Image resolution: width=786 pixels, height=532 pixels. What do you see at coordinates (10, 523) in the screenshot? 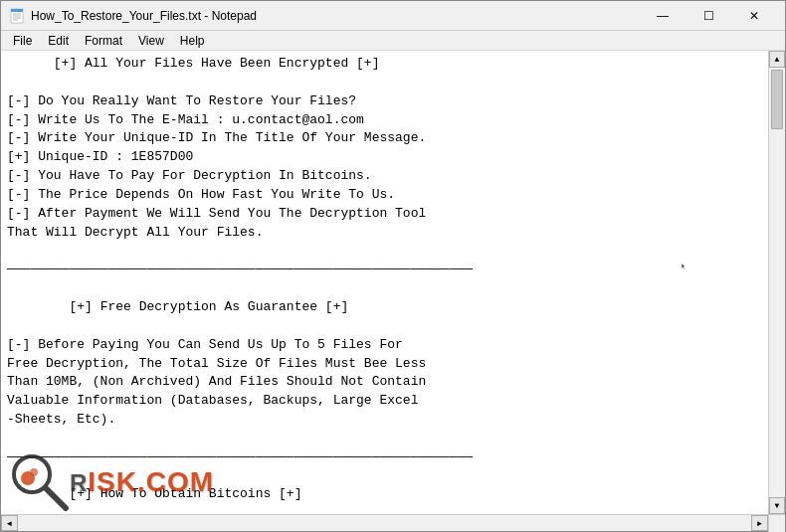
I see `scroll-left-button: ◄` at bounding box center [10, 523].